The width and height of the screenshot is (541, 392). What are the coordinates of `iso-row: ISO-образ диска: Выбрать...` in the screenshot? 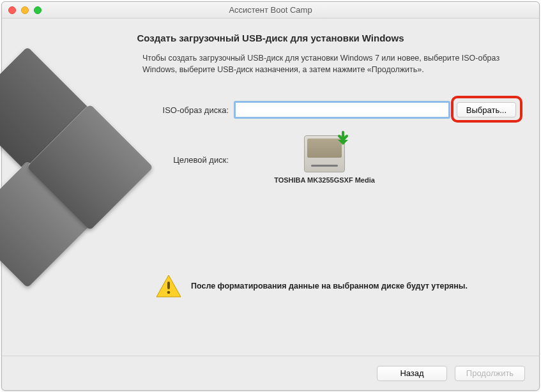 It's located at (330, 110).